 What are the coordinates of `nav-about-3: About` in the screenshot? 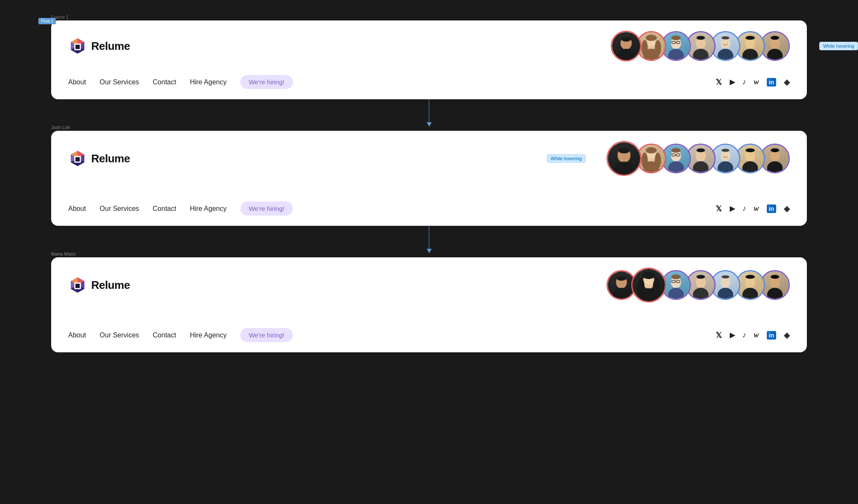 It's located at (77, 335).